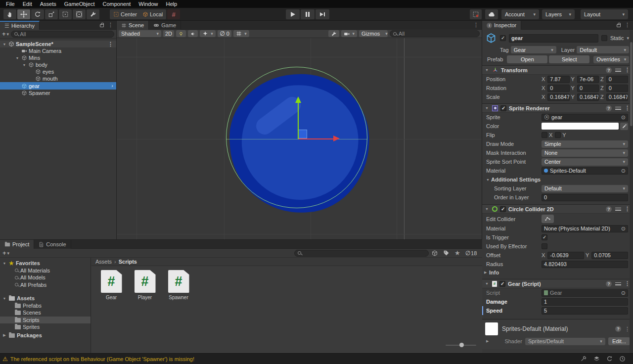  What do you see at coordinates (617, 79) in the screenshot?
I see `position-z-field: 0` at bounding box center [617, 79].